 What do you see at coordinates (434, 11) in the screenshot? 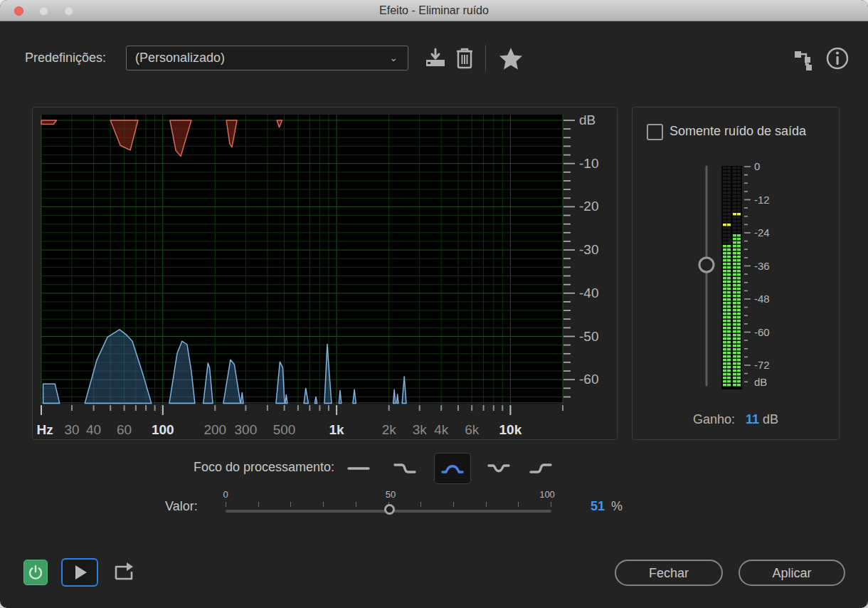
I see `window-title: Efeito - Eliminar ruído` at bounding box center [434, 11].